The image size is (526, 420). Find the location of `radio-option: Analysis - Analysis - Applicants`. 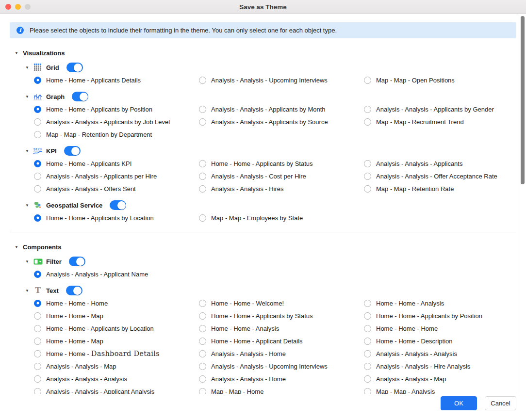

radio-option: Analysis - Analysis - Applicants is located at coordinates (445, 163).